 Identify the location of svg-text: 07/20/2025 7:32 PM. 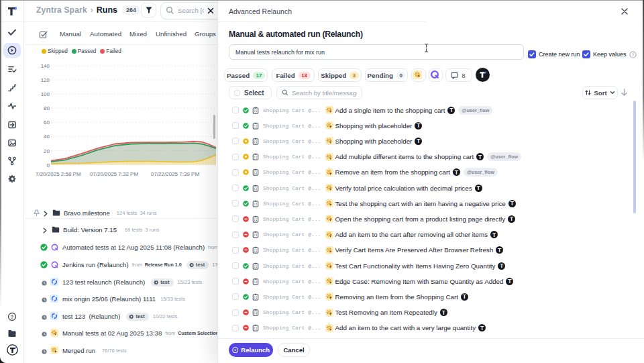
(114, 174).